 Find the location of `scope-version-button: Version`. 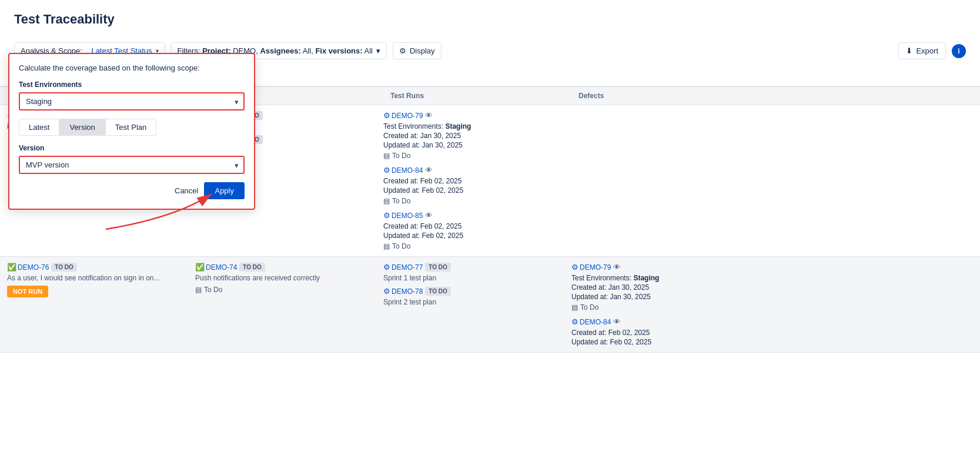

scope-version-button: Version is located at coordinates (82, 127).